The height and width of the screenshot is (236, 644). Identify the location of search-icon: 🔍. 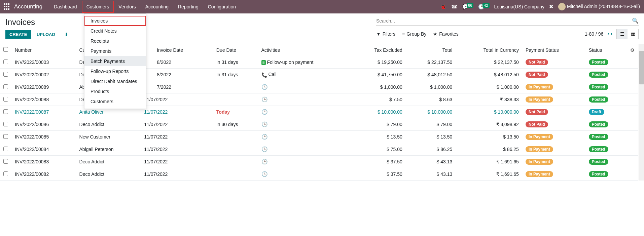
(635, 21).